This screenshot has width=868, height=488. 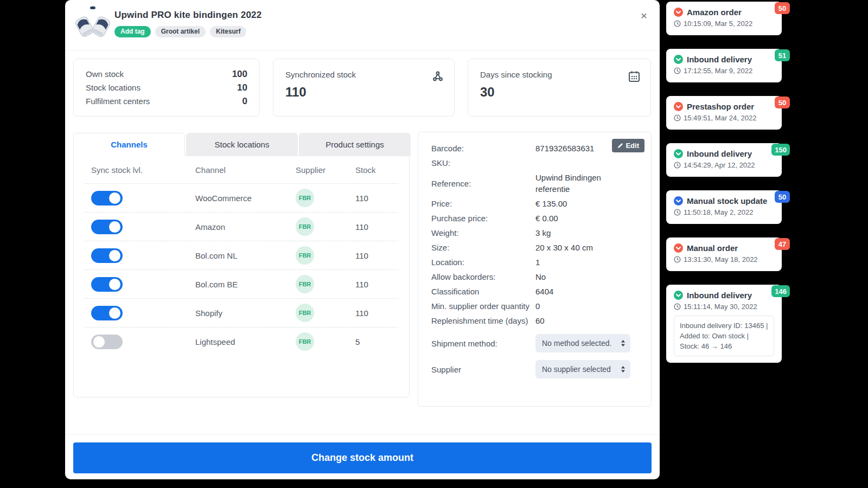 I want to click on notification-card: 50 Amazon order 10:15:09, Mar 5, 2022, so click(x=724, y=18).